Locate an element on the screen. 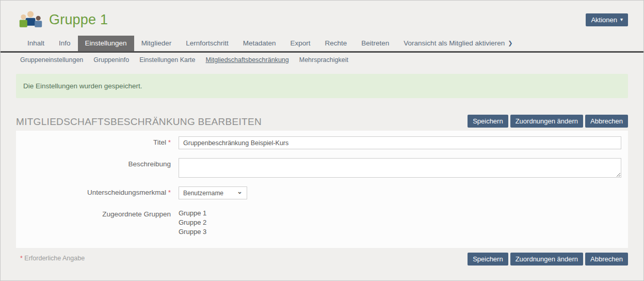 The height and width of the screenshot is (281, 644). bottom-toolbar: Speichern Zuordnungen ändern Abbrechen is located at coordinates (548, 259).